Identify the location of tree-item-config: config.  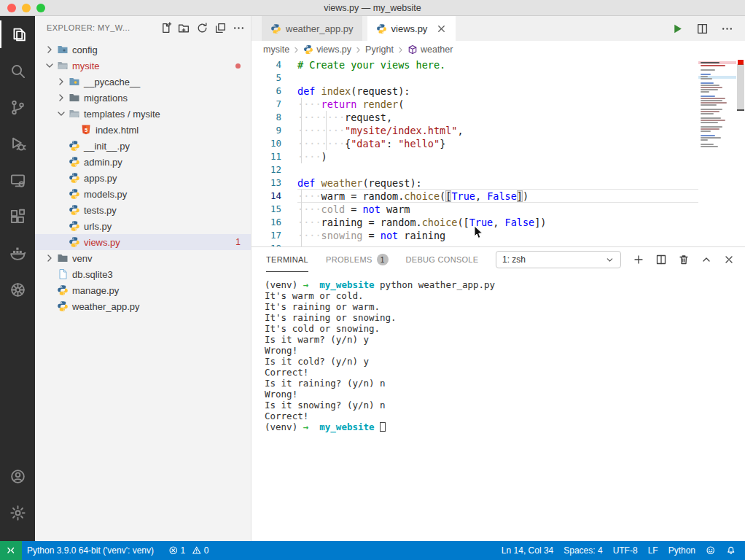
(143, 50).